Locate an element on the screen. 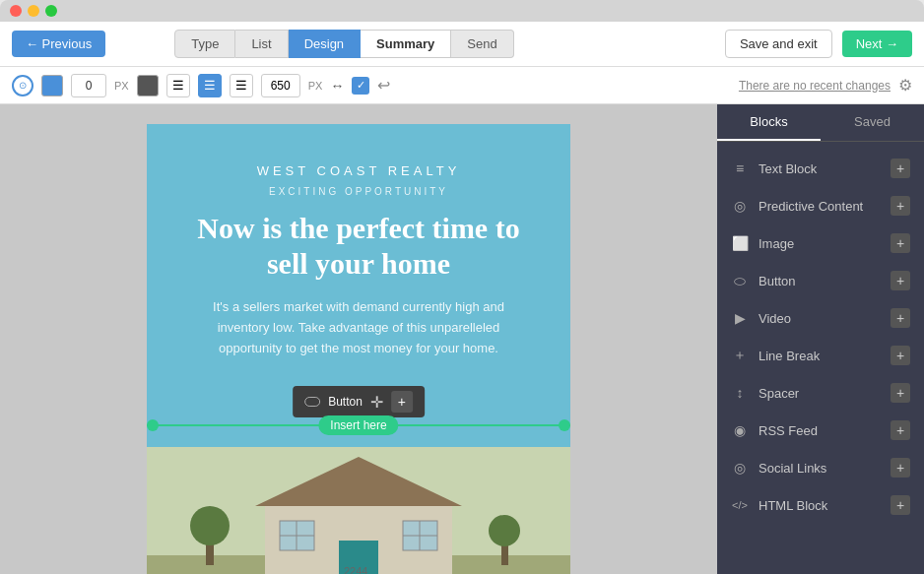 The image size is (924, 574). secondary-toolbar: ⊙ PX ☰ ☰ ☰ PX ↔ ✓ ↩ There are no recent … is located at coordinates (462, 86).